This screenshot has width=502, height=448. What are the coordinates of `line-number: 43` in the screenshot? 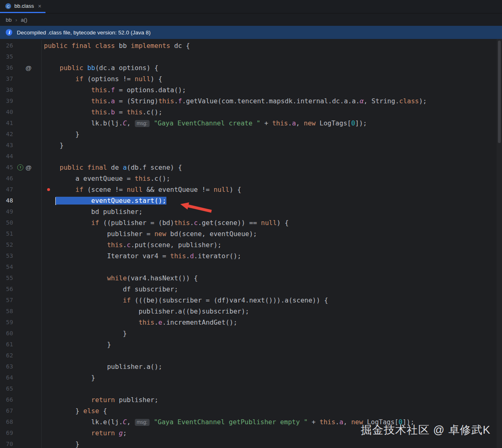 It's located at (8, 145).